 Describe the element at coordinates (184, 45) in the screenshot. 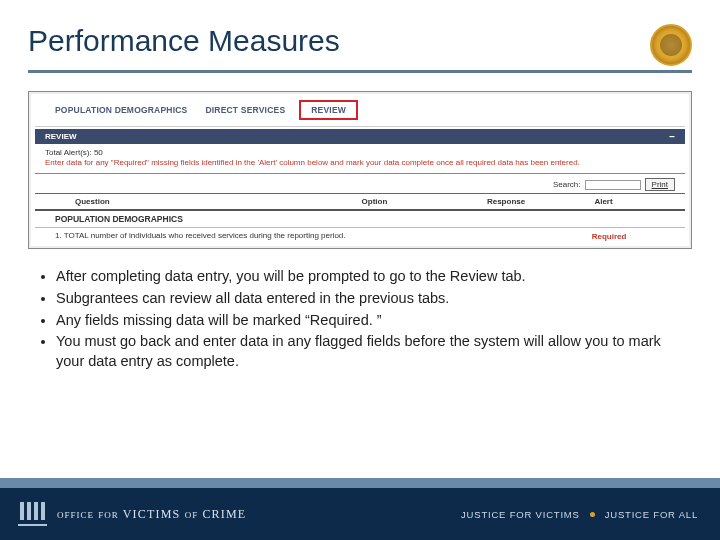

I see `page-title: Performance Measures` at that location.